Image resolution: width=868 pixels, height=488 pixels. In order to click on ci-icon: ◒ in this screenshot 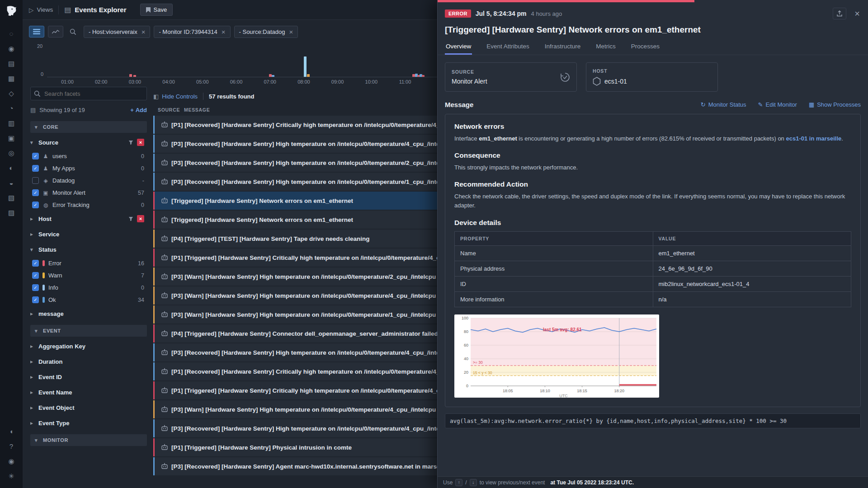, I will do `click(11, 183)`.